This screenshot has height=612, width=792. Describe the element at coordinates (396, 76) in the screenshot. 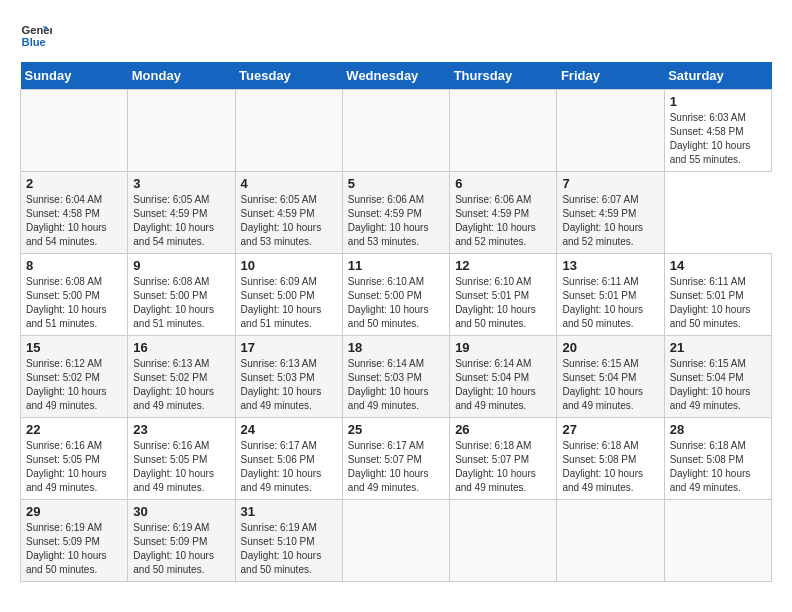

I see `day-header-wednesday: Wednesday` at that location.